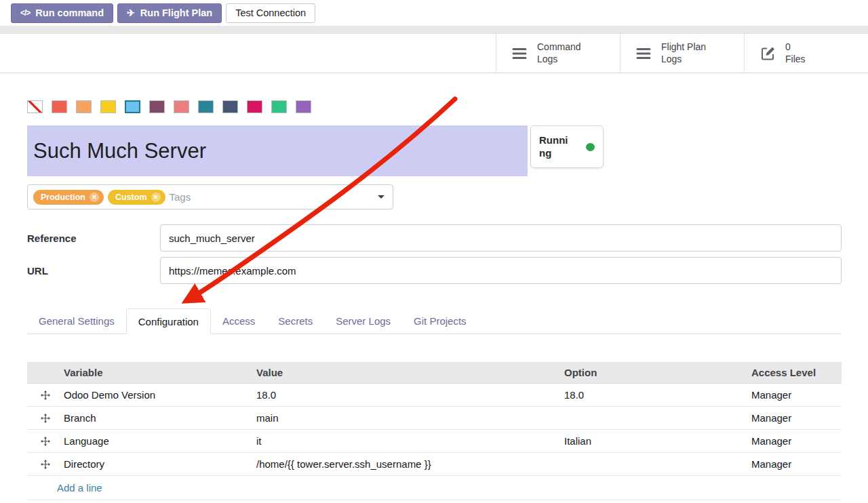 This screenshot has width=868, height=503. Describe the element at coordinates (403, 373) in the screenshot. I see `column-header-value: Value` at that location.